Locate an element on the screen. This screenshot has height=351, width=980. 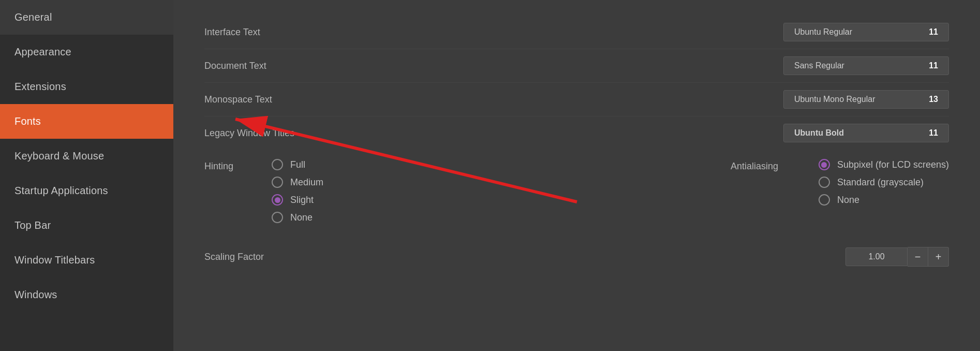
font-label: Legacy Window Titles is located at coordinates (277, 134).